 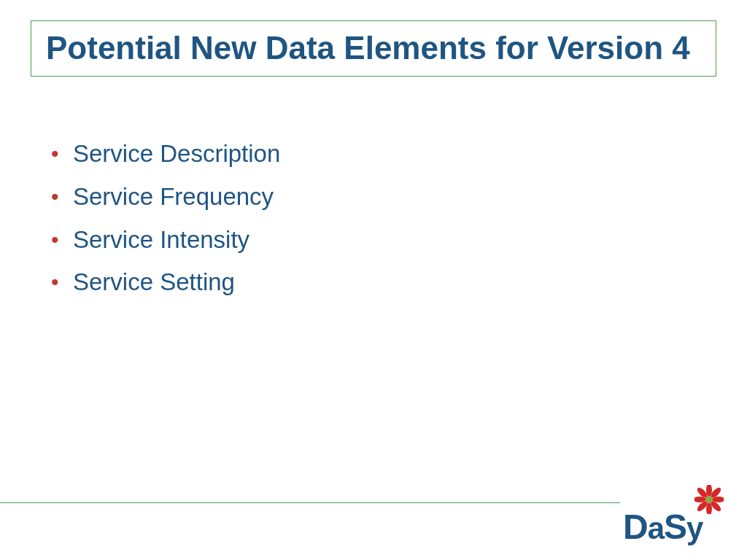 What do you see at coordinates (656, 528) in the screenshot?
I see `logo-letter-a: a` at bounding box center [656, 528].